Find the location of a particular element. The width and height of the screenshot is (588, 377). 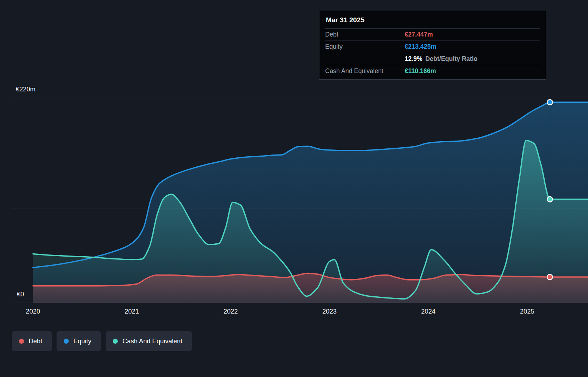

equity-series-dot-icon is located at coordinates (66, 341).